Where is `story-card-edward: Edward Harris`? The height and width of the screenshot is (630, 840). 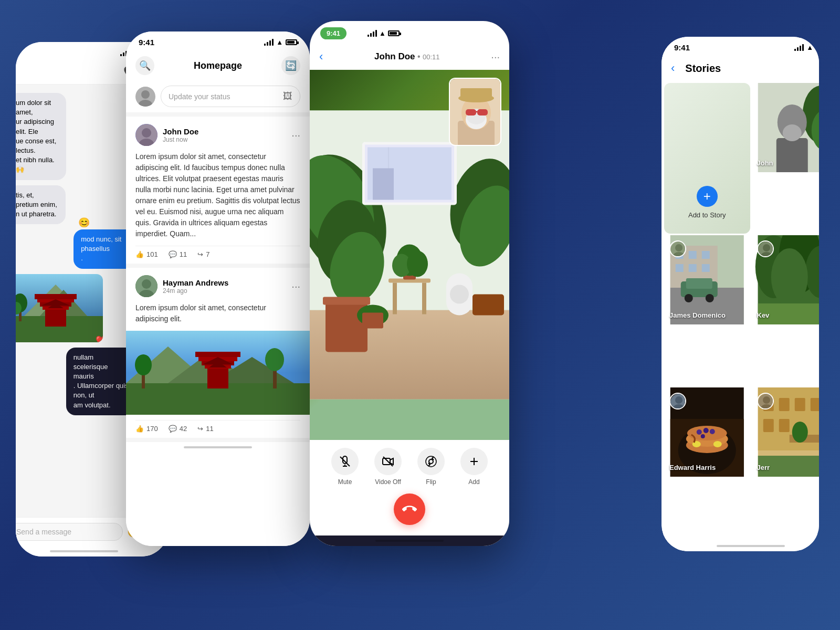 story-card-edward: Edward Harris is located at coordinates (707, 432).